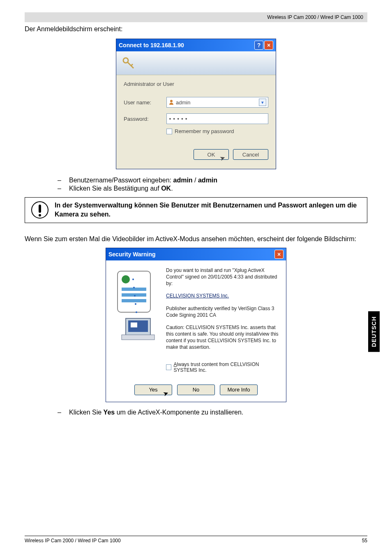  Describe the element at coordinates (251, 154) in the screenshot. I see `cancel-button: Cancel` at that location.